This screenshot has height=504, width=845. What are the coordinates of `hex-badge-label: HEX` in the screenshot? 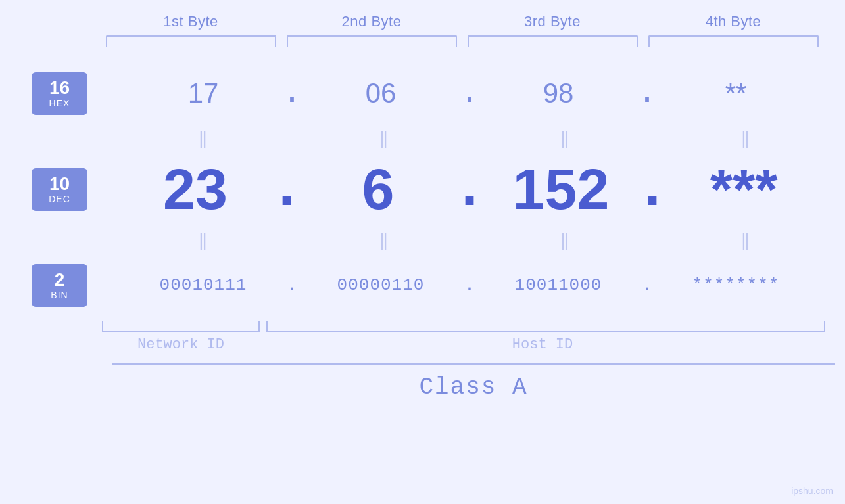 It's located at (60, 103).